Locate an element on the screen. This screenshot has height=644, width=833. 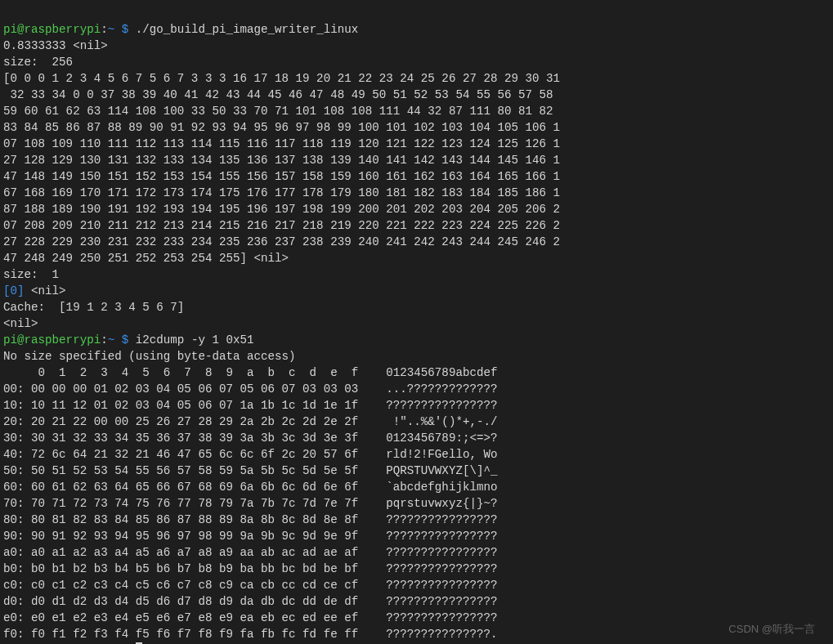
output-line: 60: 60 61 62 63 64 65 66 67 68 69 6a 6b … is located at coordinates (250, 487).